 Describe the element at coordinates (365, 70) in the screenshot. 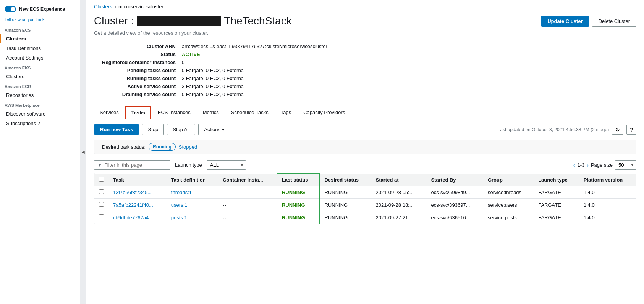

I see `pending-row: Pending tasks count 0 Fargate, 0 EC2, 0 …` at that location.